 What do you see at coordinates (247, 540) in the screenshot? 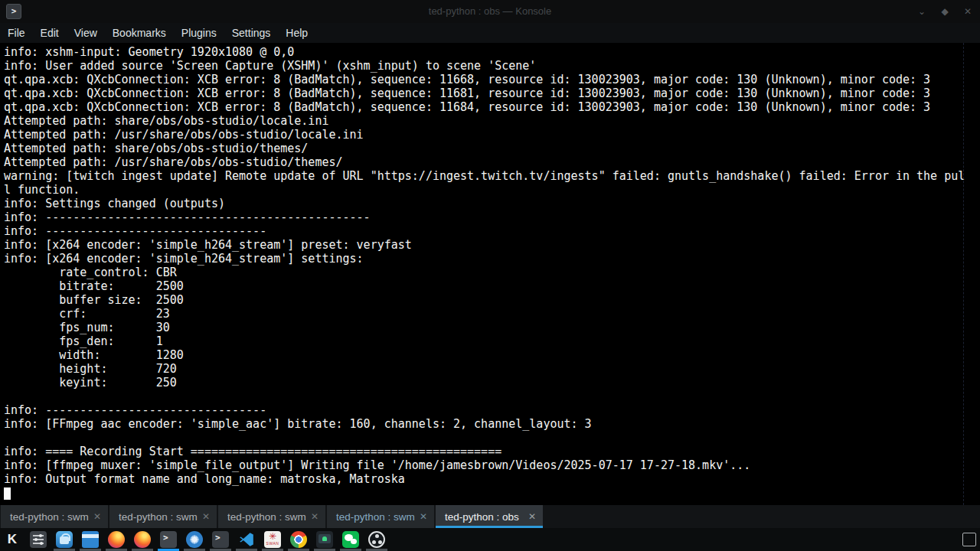
I see `vscode-icon` at bounding box center [247, 540].